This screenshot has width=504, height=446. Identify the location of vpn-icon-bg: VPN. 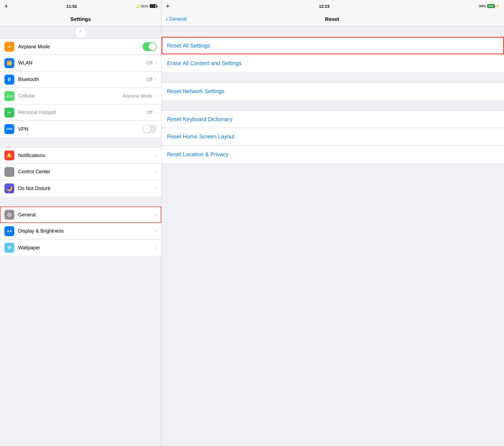
(9, 129).